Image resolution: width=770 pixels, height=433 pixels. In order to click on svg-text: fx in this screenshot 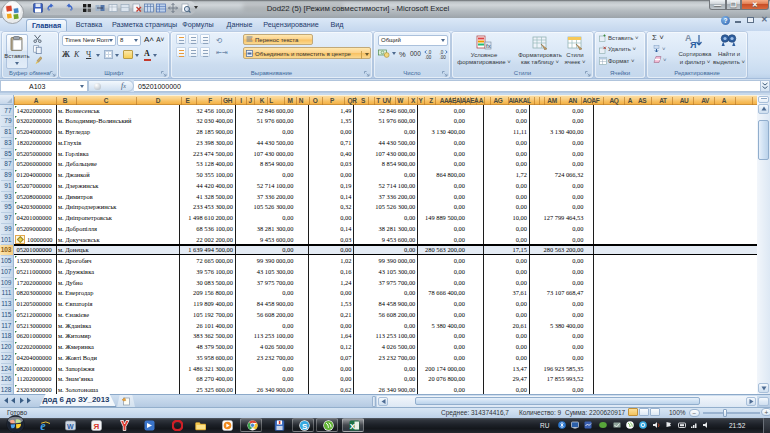, I will do `click(488, 46)`.